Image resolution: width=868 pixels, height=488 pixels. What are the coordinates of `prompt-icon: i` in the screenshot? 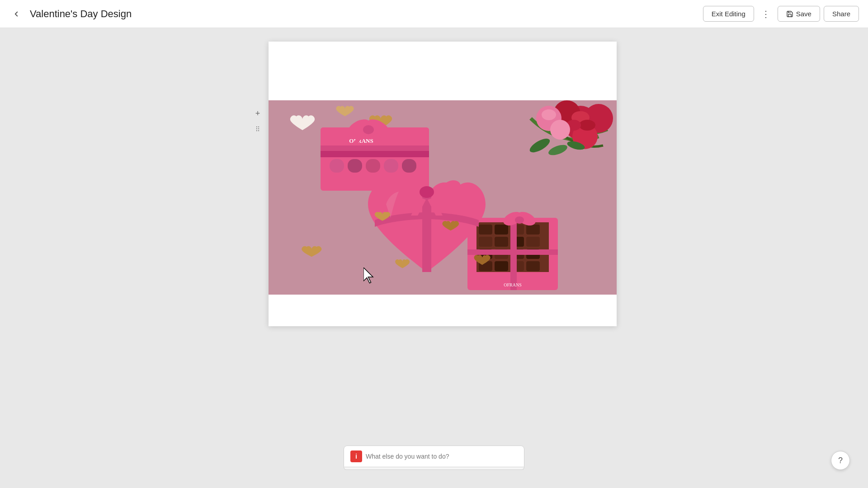 It's located at (356, 456).